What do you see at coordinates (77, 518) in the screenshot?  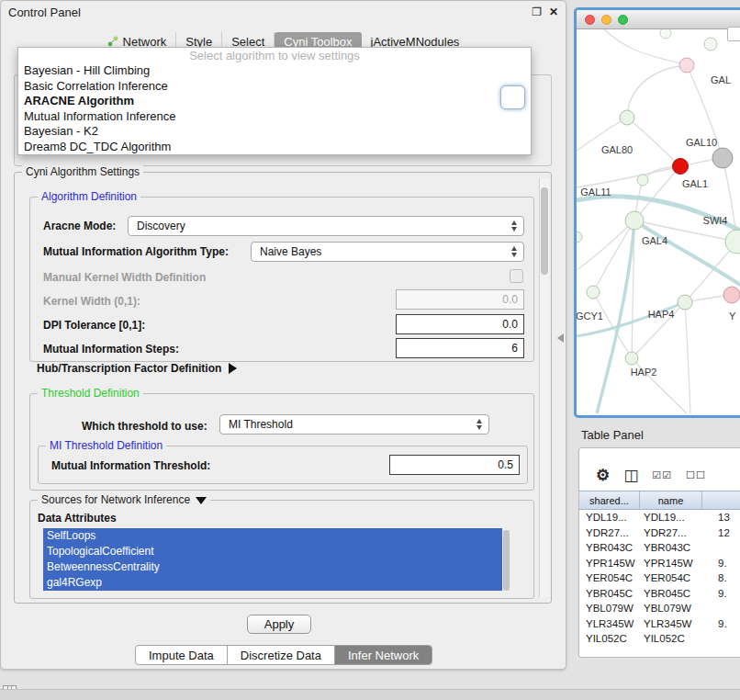 I see `data-attributes-label: Data Attributes` at bounding box center [77, 518].